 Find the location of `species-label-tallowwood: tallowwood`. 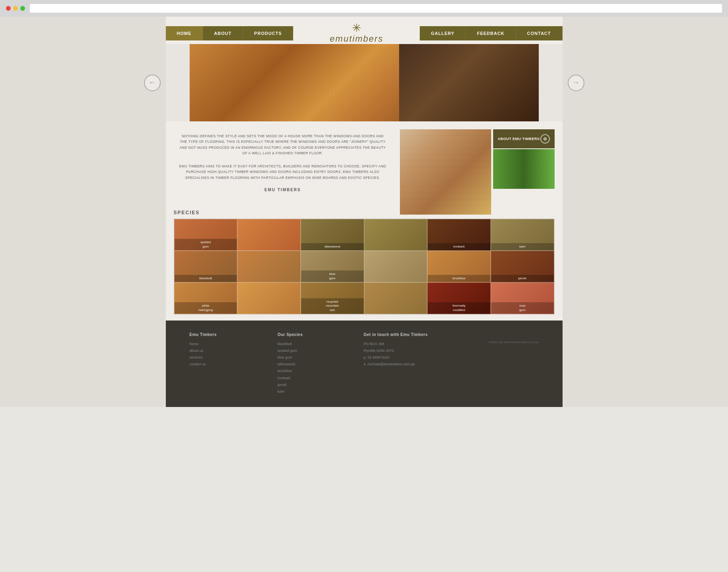

species-label-tallowwood: tallowwood is located at coordinates (332, 247).